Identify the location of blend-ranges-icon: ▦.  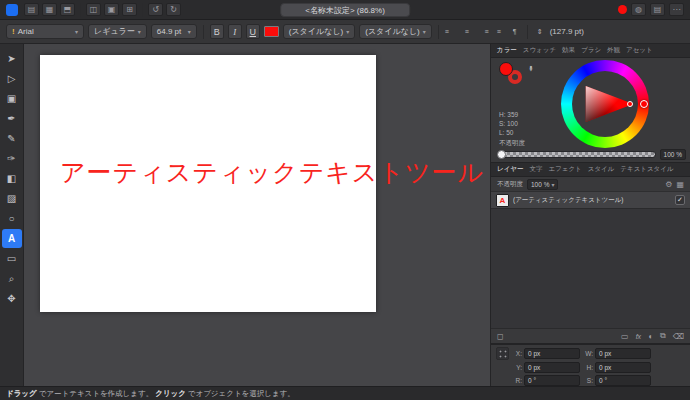
(680, 184).